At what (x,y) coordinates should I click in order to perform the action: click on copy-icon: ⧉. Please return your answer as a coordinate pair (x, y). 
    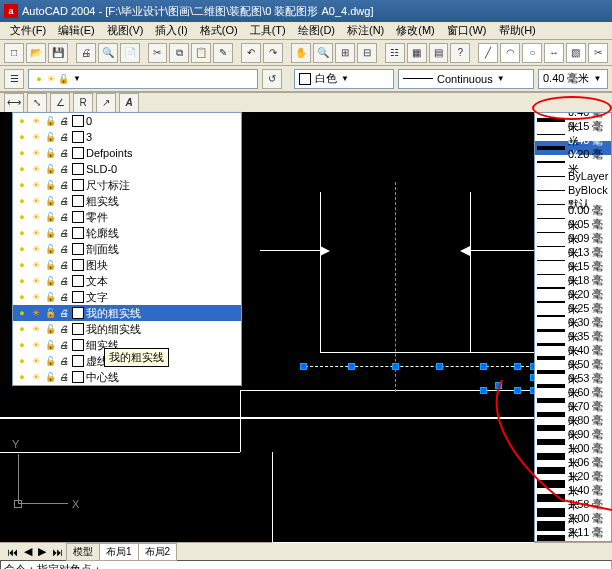
    Looking at the image, I should click on (179, 53).